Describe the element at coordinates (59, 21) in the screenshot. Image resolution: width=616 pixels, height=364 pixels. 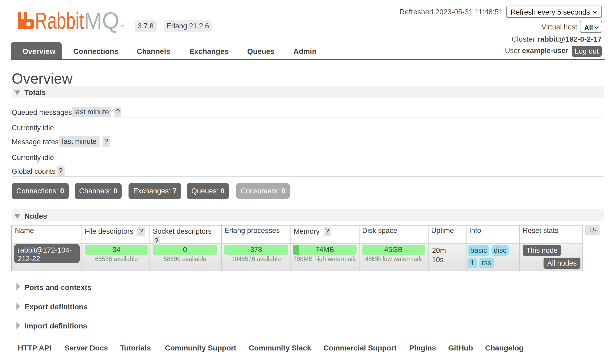
I see `svg-text: Rabbit` at that location.